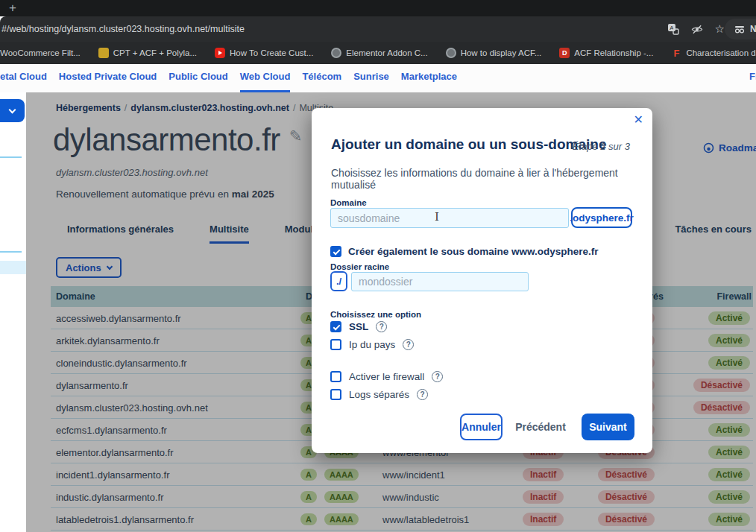 The height and width of the screenshot is (532, 756). I want to click on bookmark-label: Elementor Addon C..., so click(386, 53).